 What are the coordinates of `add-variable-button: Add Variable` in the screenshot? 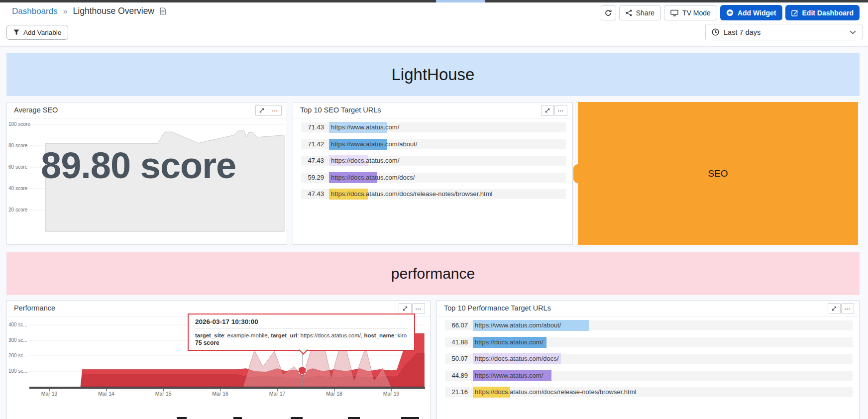 It's located at (37, 32).